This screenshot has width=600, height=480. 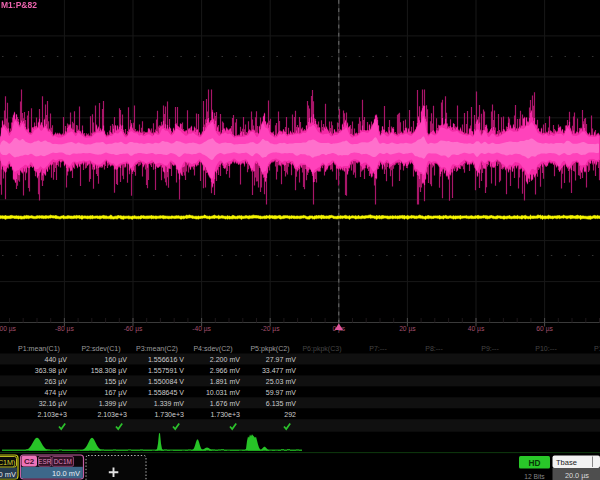 What do you see at coordinates (544, 329) in the screenshot?
I see `svg-text: 60 µs` at bounding box center [544, 329].